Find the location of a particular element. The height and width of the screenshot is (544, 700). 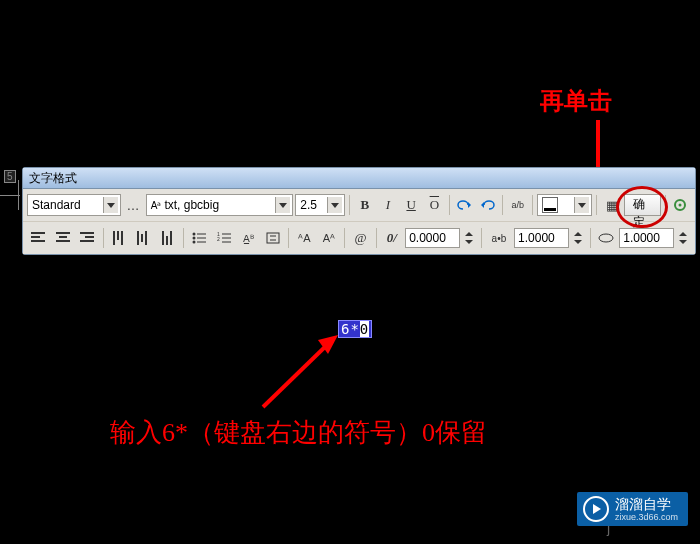

stack-button: a/b is located at coordinates (518, 205).